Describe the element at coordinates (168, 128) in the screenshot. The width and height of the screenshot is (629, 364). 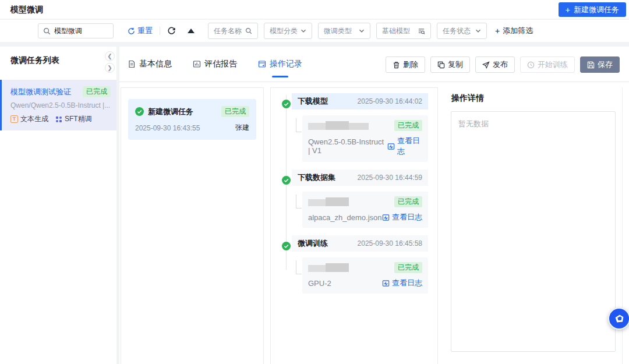
I see `root-event-time: 2025-09-30 16:43:55` at that location.